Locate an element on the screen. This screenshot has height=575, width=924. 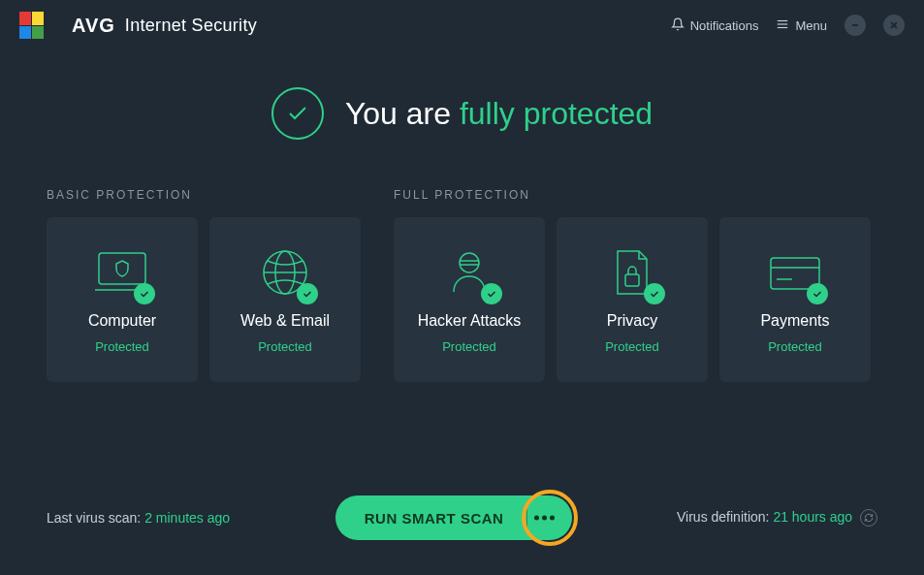
avg-logo is located at coordinates (41, 25).